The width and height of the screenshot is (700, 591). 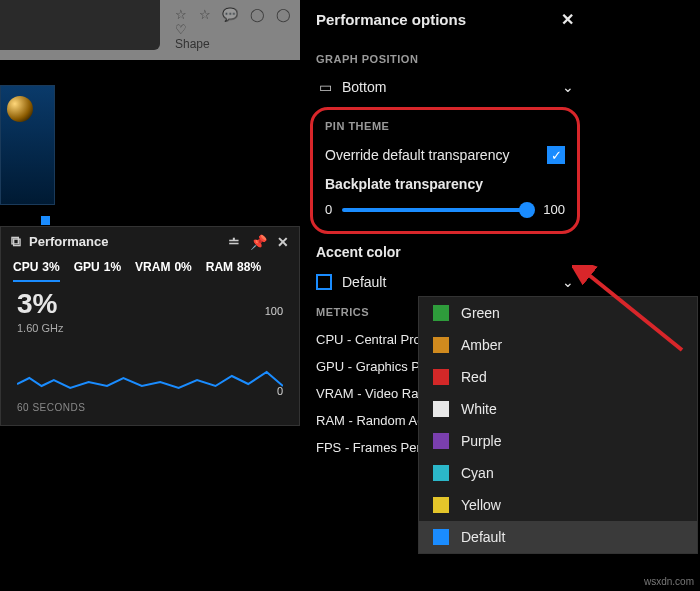 I want to click on thumbnail-check, so click(x=46, y=220).